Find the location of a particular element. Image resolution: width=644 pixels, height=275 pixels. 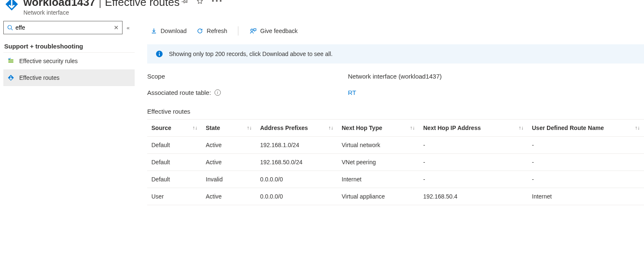

page-header: workload1437 | Effective routes ··· is located at coordinates (322, 9).